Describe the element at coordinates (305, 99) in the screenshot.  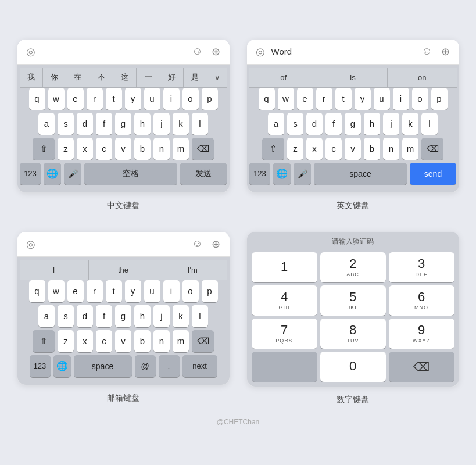
I see `key-e-en: e` at that location.